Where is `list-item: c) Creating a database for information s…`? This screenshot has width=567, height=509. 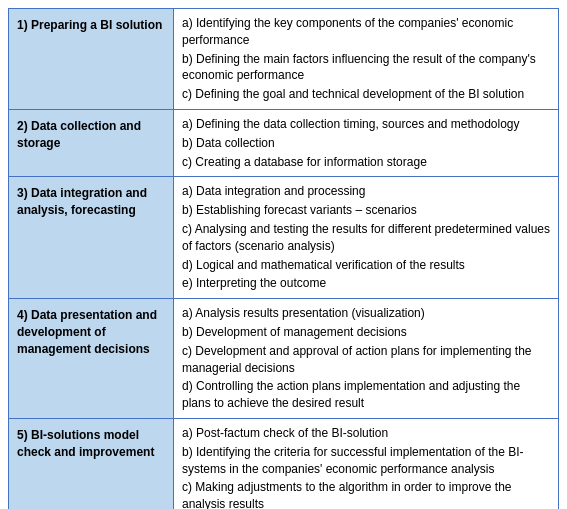 list-item: c) Creating a database for information s… is located at coordinates (366, 162).